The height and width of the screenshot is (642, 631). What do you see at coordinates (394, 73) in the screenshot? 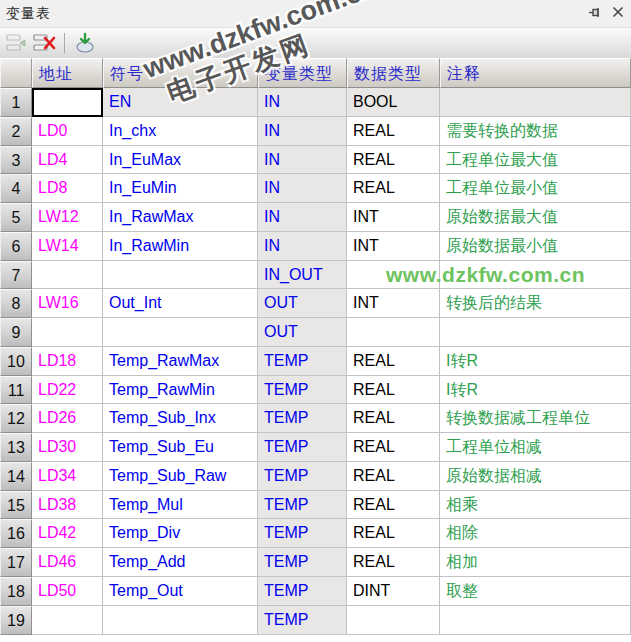
I see `column-header-data-type: 数据类型` at bounding box center [394, 73].